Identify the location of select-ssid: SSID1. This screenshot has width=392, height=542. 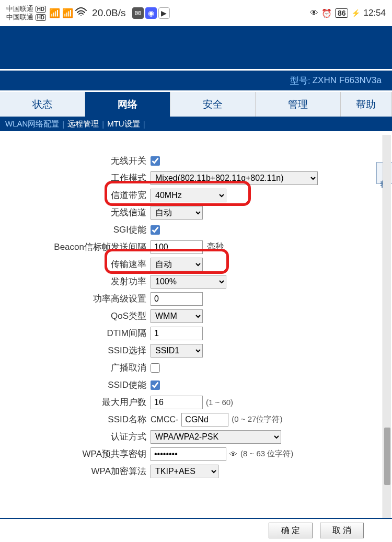
(177, 351).